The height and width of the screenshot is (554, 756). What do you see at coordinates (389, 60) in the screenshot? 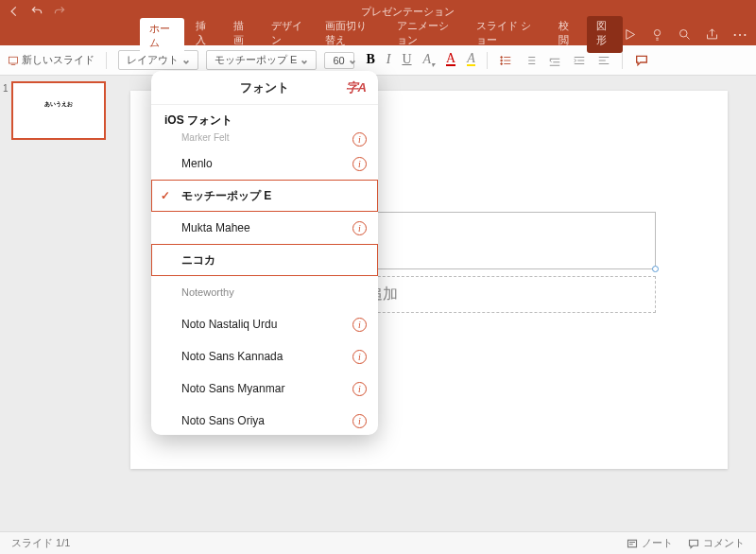
I see `italic-button: I` at bounding box center [389, 60].